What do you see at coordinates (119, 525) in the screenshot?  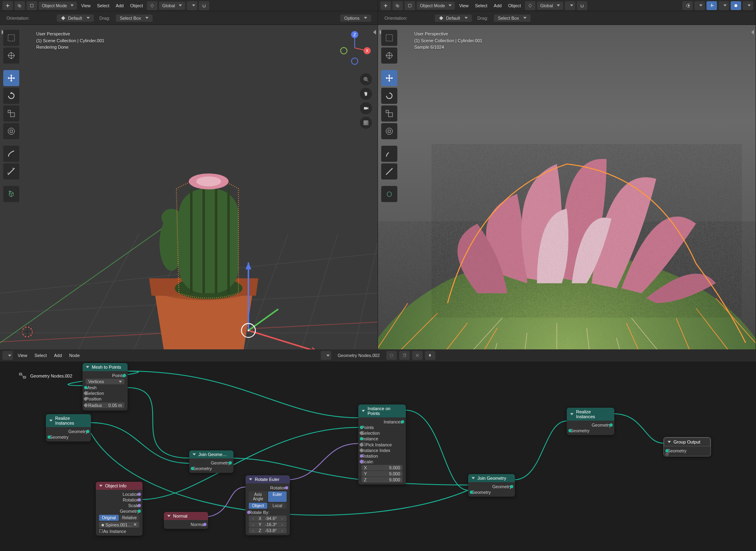 I see `object-picker: ■Spines.001…✕` at bounding box center [119, 525].